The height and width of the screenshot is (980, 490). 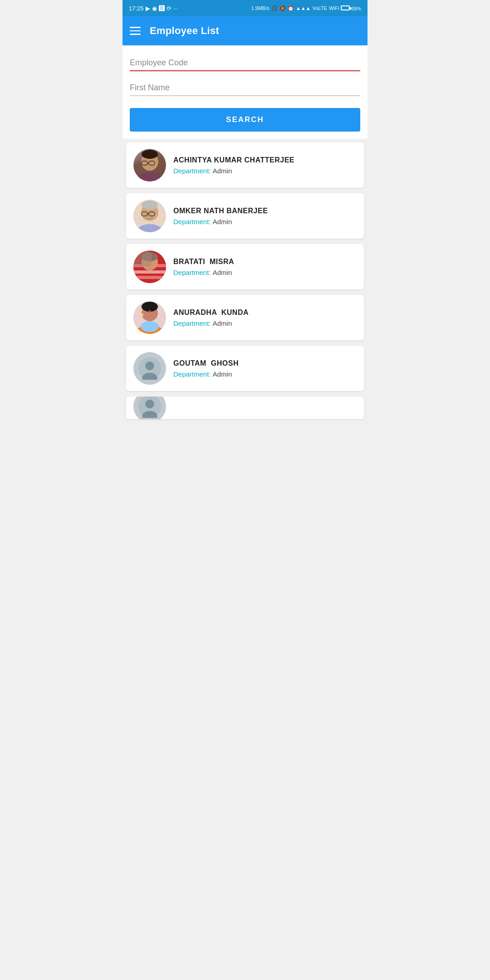 What do you see at coordinates (245, 63) in the screenshot?
I see `employee-code-input` at bounding box center [245, 63].